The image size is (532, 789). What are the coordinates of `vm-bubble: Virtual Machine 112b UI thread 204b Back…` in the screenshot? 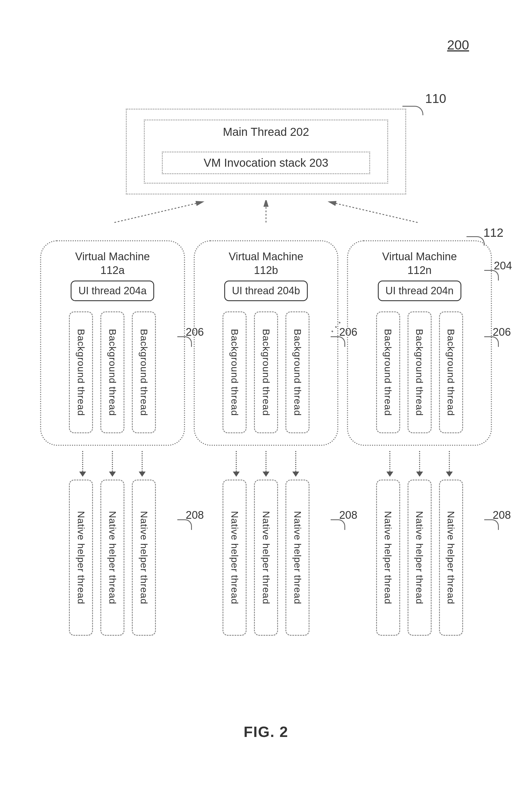 It's located at (266, 343).